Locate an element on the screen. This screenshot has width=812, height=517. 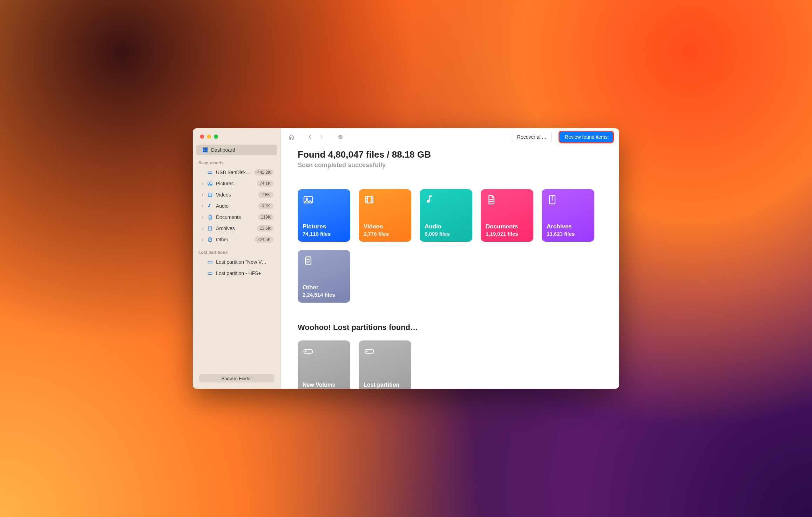
home-button is located at coordinates (291, 137).